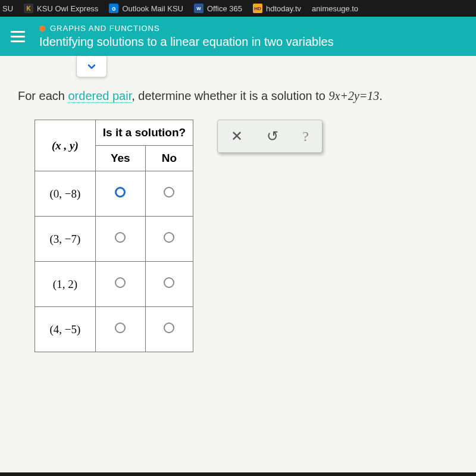 This screenshot has height=476, width=476. Describe the element at coordinates (105, 29) in the screenshot. I see `section-name: GRAPHS AND FUNCTIONS` at that location.